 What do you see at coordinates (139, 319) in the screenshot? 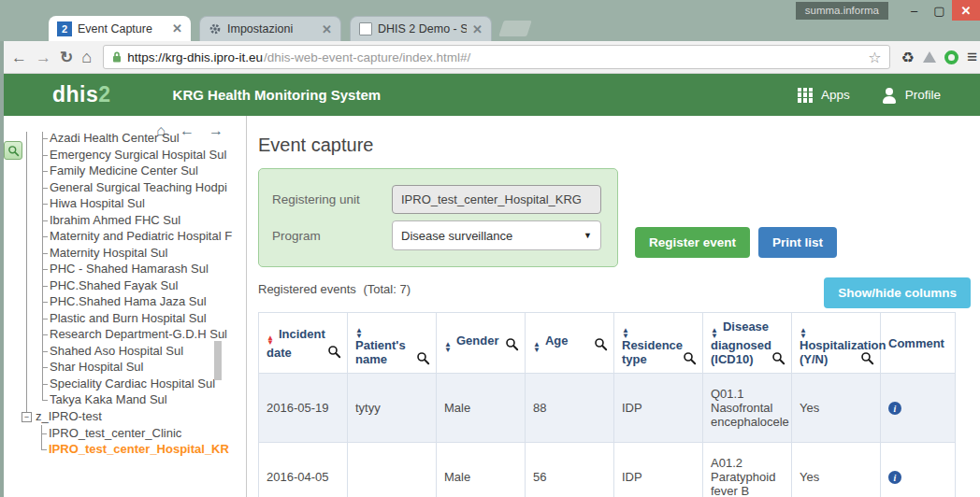
I see `tree-item: Plastic and Burn Hospital Sul` at bounding box center [139, 319].